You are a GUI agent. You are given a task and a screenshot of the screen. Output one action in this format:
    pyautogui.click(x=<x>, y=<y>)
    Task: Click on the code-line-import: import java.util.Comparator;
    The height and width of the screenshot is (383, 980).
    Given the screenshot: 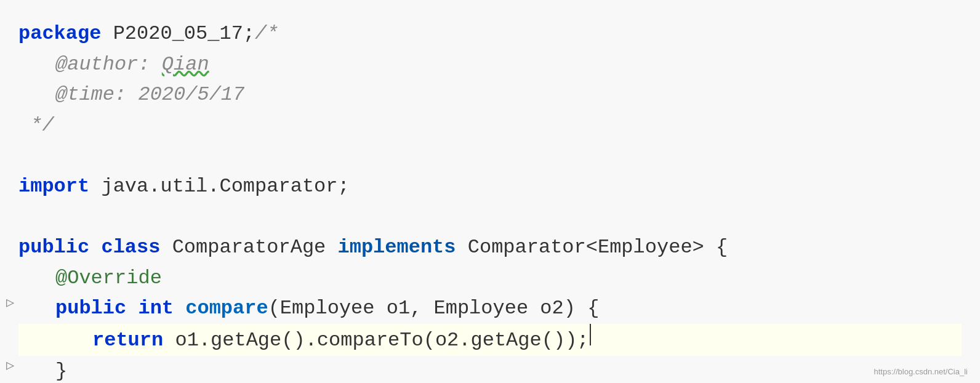 What is the action you would take?
    pyautogui.click(x=490, y=187)
    